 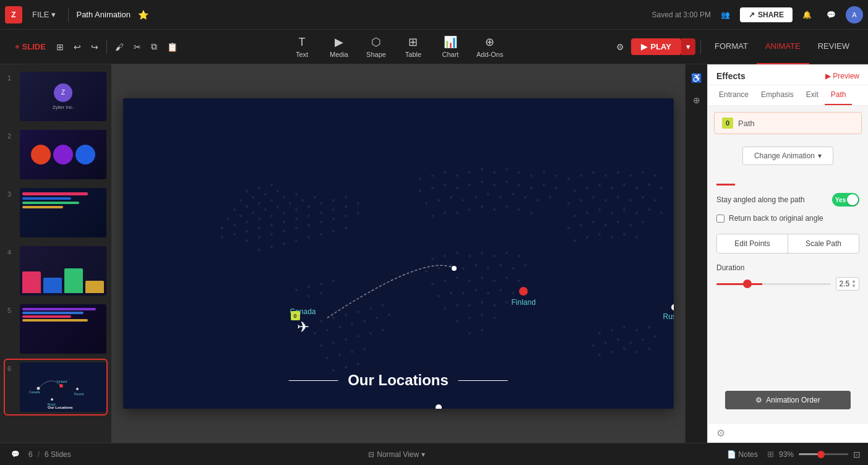 What do you see at coordinates (831, 15) in the screenshot?
I see `messages-button: 💬` at bounding box center [831, 15].